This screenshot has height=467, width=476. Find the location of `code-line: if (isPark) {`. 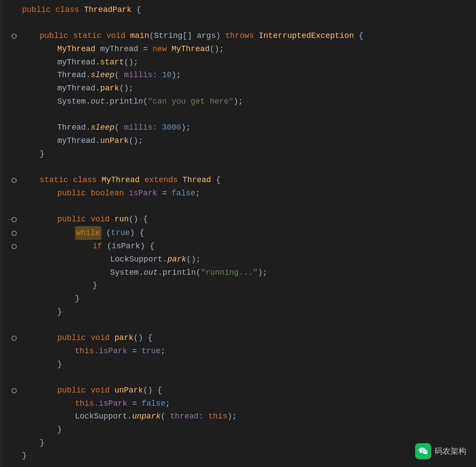

code-line: if (isPark) { is located at coordinates (246, 247).